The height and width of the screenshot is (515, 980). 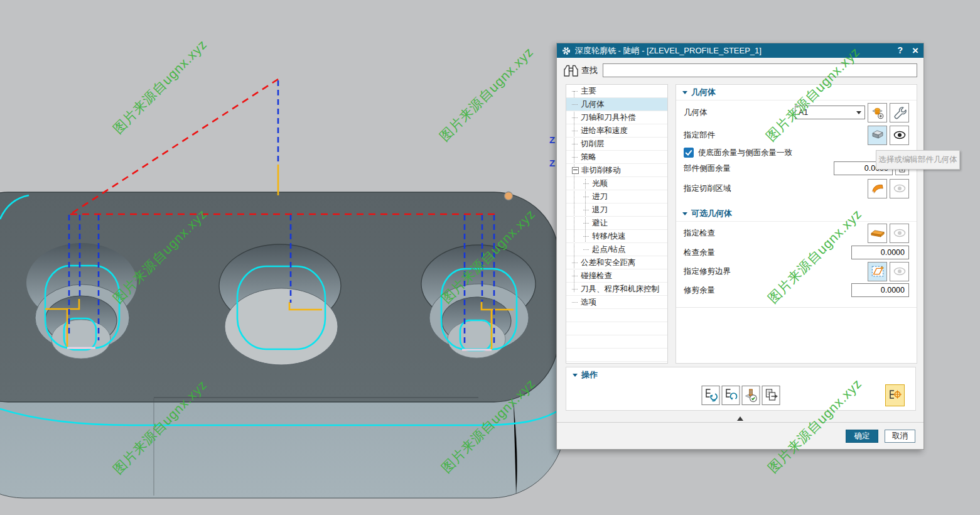 I want to click on geometry-combobox: A1, so click(x=830, y=112).